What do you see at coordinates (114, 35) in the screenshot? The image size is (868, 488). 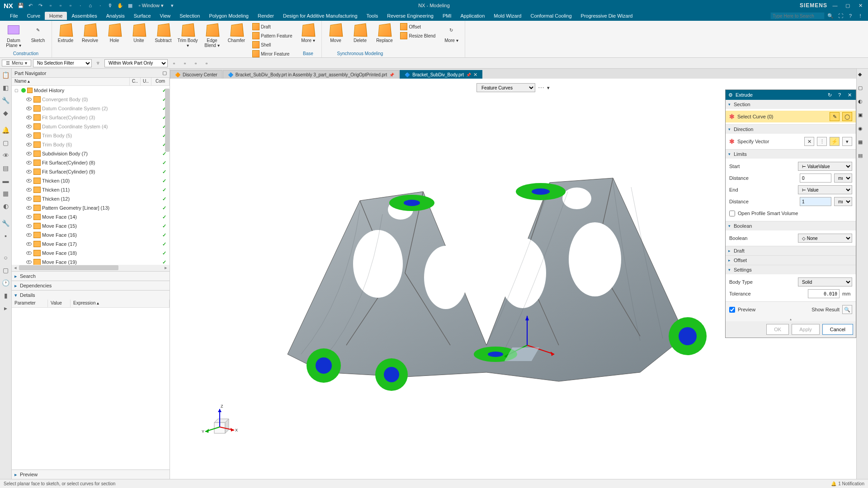 I see `hole-button: Hole` at bounding box center [114, 35].